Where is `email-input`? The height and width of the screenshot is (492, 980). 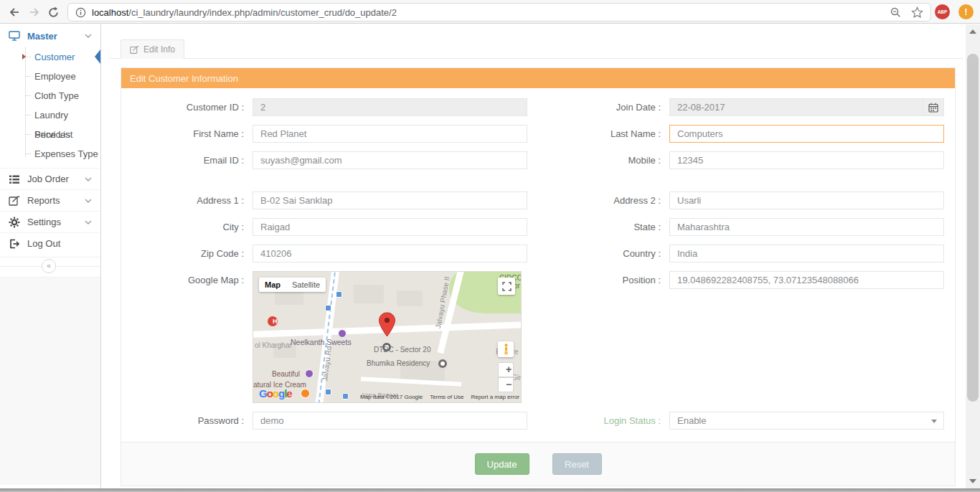 email-input is located at coordinates (390, 161).